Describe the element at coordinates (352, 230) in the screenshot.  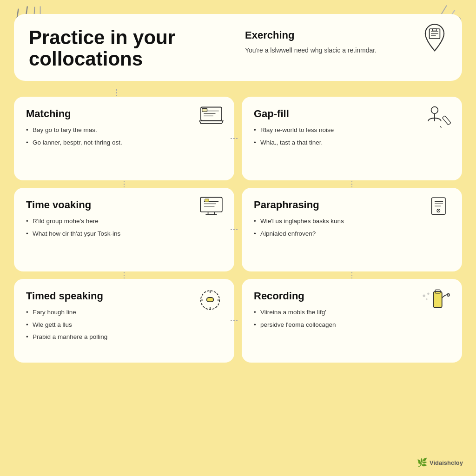
I see `paraphrasing-card-wrapper: Paraphrasing Wie'l us inglaphes basks ku…` at that location.